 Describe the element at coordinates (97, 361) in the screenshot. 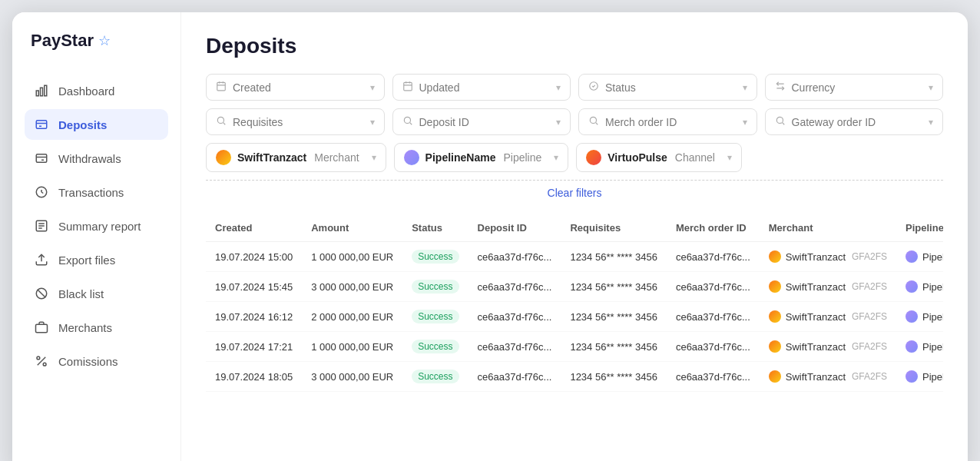

I see `sidebar-item-commissions: Comissions` at that location.